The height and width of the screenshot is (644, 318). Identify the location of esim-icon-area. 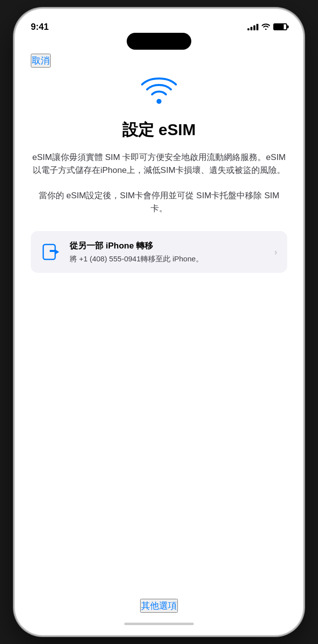
(159, 93).